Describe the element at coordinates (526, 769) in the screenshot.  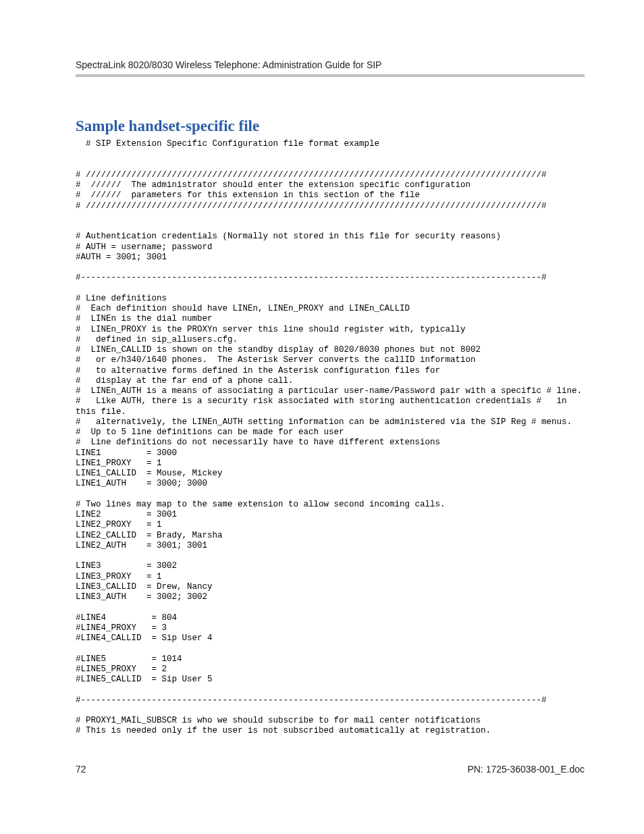
I see `doc-id: PN: 1725-36038-001_E.doc` at that location.